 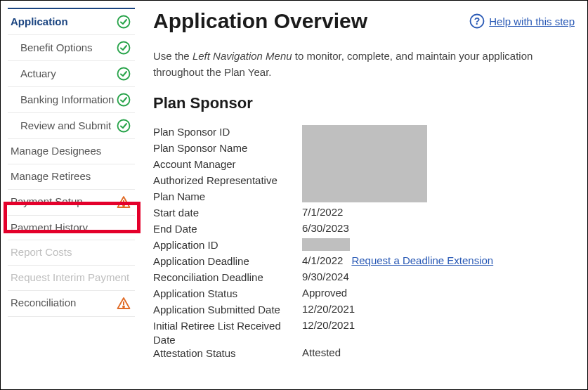 I want to click on field-value: 4/1/2022, so click(x=322, y=260).